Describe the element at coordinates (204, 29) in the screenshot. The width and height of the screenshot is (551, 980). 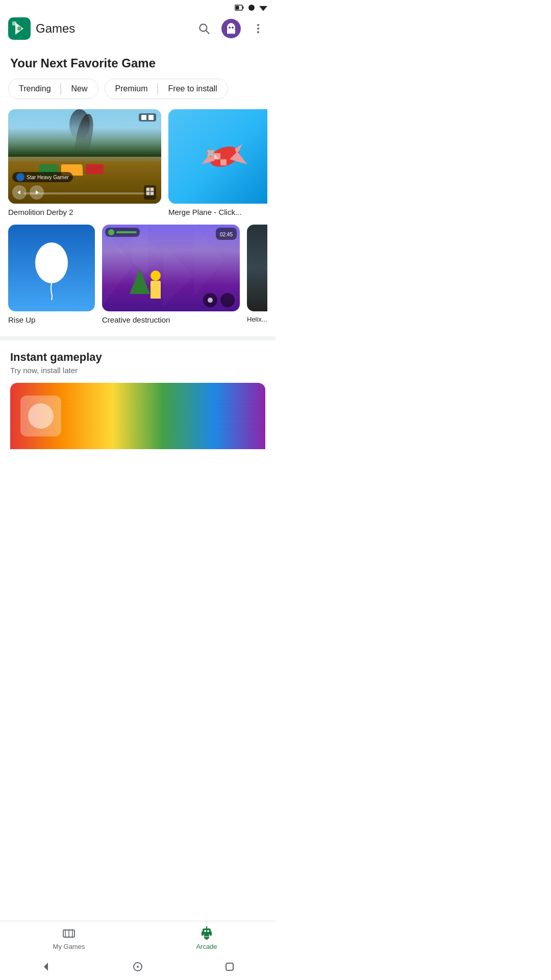
I see `search-icon` at that location.